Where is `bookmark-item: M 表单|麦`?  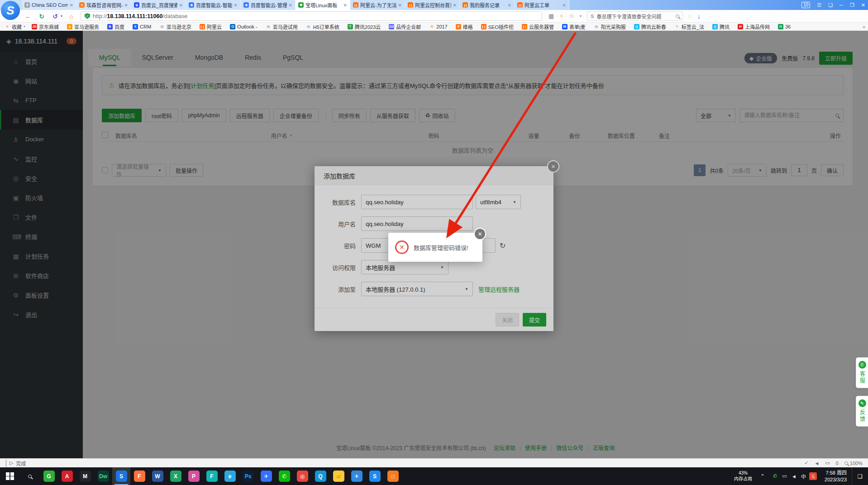
bookmark-item: M 表单|麦 is located at coordinates (575, 27).